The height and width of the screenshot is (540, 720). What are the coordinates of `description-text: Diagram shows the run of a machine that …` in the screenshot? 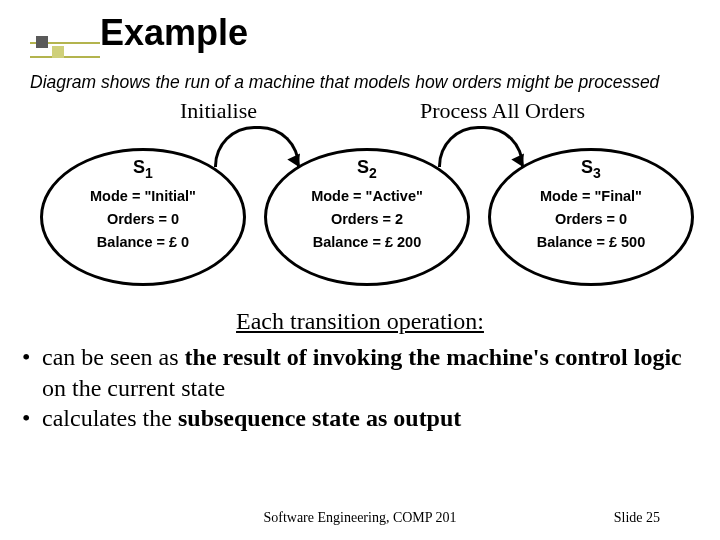 It's located at (360, 83).